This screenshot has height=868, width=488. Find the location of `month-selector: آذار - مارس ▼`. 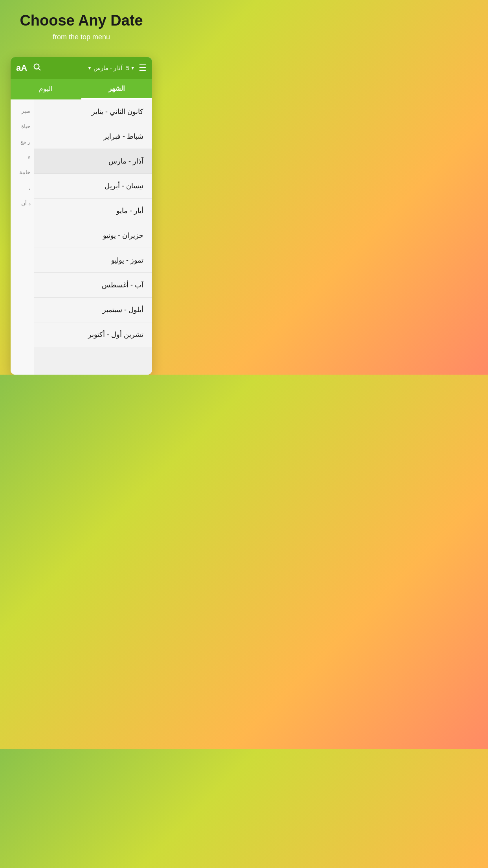

month-selector: آذار - مارس ▼ is located at coordinates (105, 68).